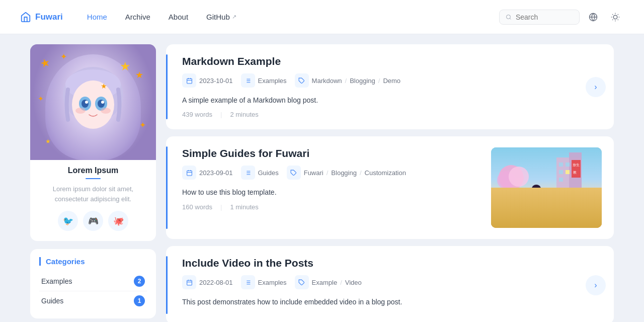 The image size is (644, 322). I want to click on tag-blogging-1: Blogging, so click(362, 80).